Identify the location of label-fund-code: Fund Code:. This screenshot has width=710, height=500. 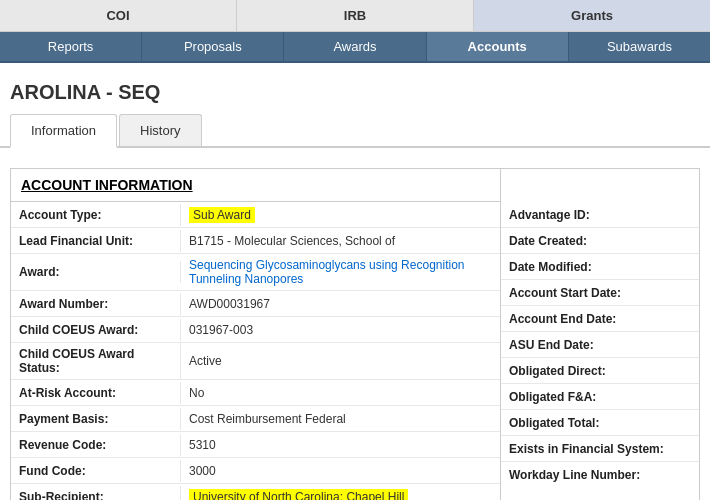
(96, 471).